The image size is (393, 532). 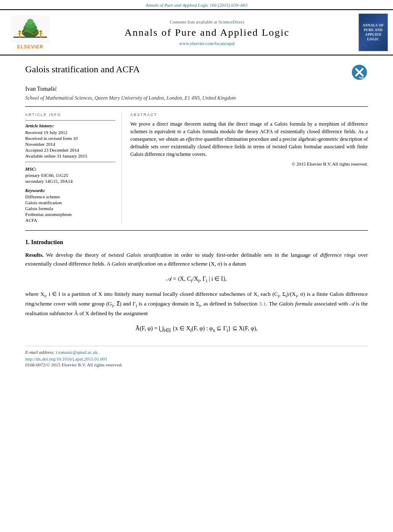 I want to click on journal-center-info: Contents lists available at ScienceDirec…, so click(x=207, y=33).